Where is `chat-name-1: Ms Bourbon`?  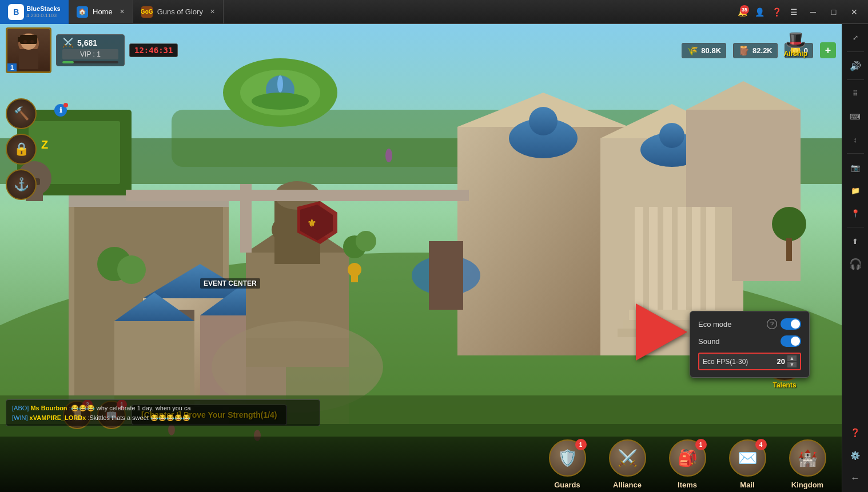 chat-name-1: Ms Bourbon is located at coordinates (49, 408).